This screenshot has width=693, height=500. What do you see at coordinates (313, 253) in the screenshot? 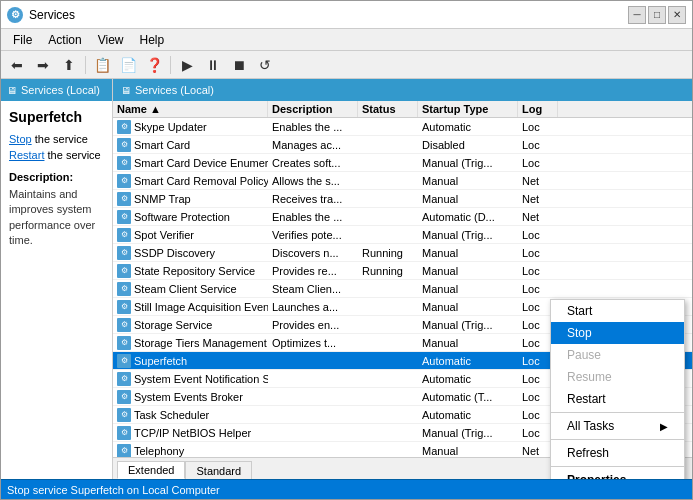
I see `service-desc-cell: Discovers n...` at bounding box center [313, 253].